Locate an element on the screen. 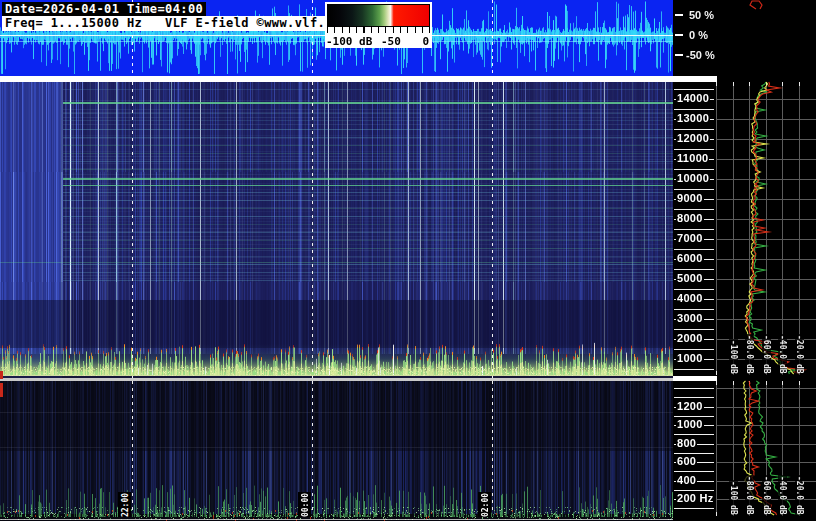 This screenshot has width=816, height=521. freq-tick-label-lo: 1000 is located at coordinates (690, 424).